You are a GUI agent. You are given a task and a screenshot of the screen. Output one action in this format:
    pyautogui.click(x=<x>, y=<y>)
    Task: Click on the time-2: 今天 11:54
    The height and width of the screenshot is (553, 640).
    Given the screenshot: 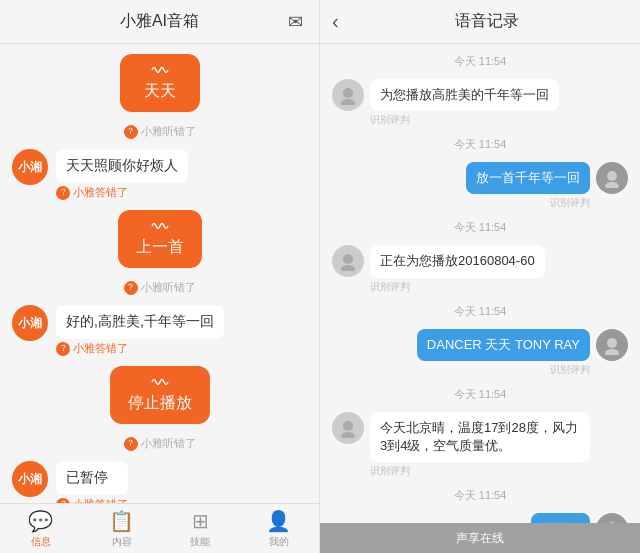 What is the action you would take?
    pyautogui.click(x=480, y=144)
    